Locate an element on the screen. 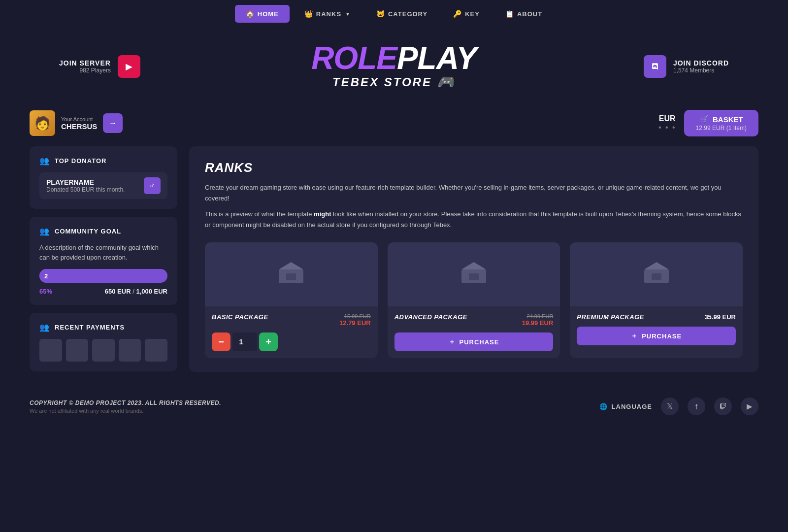  currency-dots: • • • is located at coordinates (667, 128).